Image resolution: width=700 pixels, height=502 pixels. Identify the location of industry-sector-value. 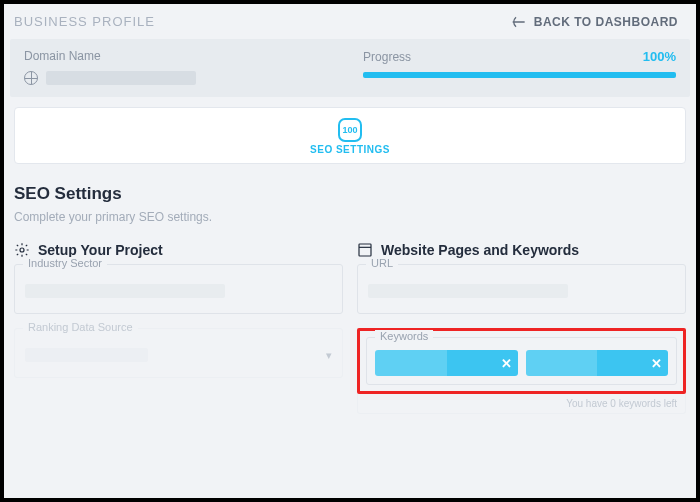
(125, 291).